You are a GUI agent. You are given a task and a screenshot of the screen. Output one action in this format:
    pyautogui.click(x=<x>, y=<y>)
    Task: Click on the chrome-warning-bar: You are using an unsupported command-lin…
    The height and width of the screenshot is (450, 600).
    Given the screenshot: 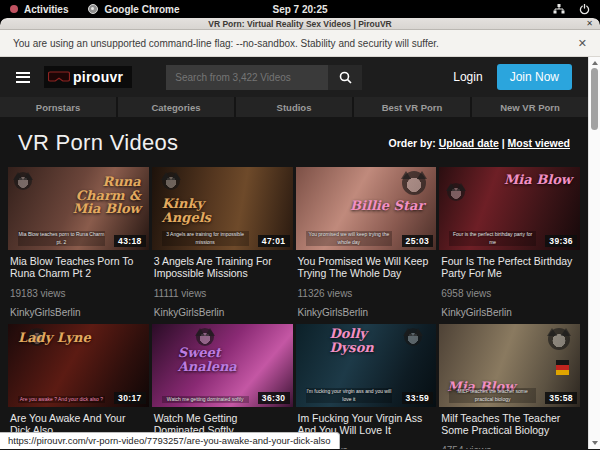 What is the action you would take?
    pyautogui.click(x=300, y=44)
    